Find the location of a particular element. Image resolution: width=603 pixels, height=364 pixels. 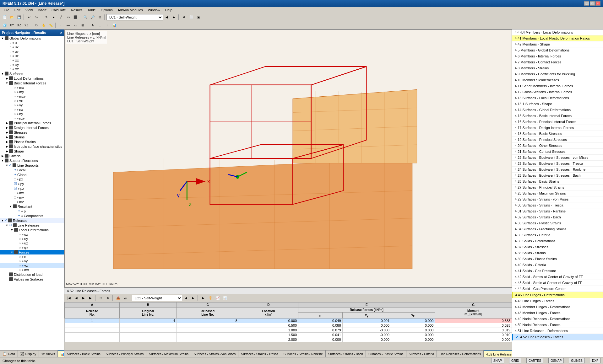

expand-criteria: ▶ is located at coordinates (3, 156).